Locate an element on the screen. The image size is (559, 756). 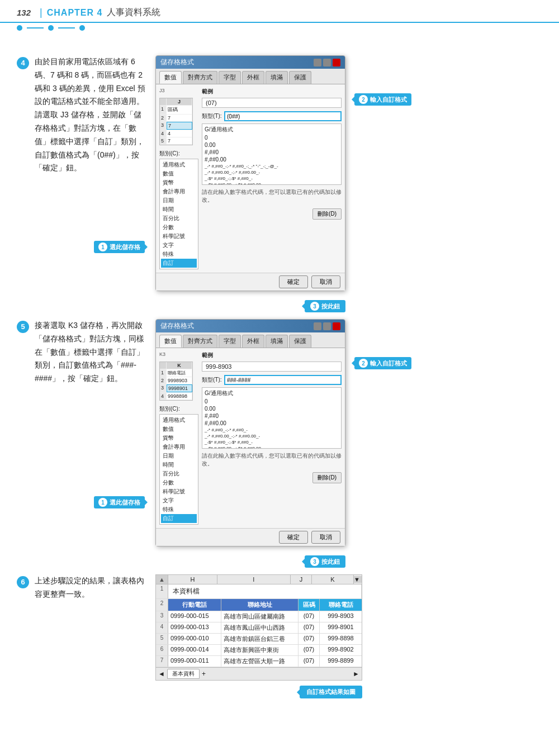
sheet-right-arrow: ► is located at coordinates (356, 674).